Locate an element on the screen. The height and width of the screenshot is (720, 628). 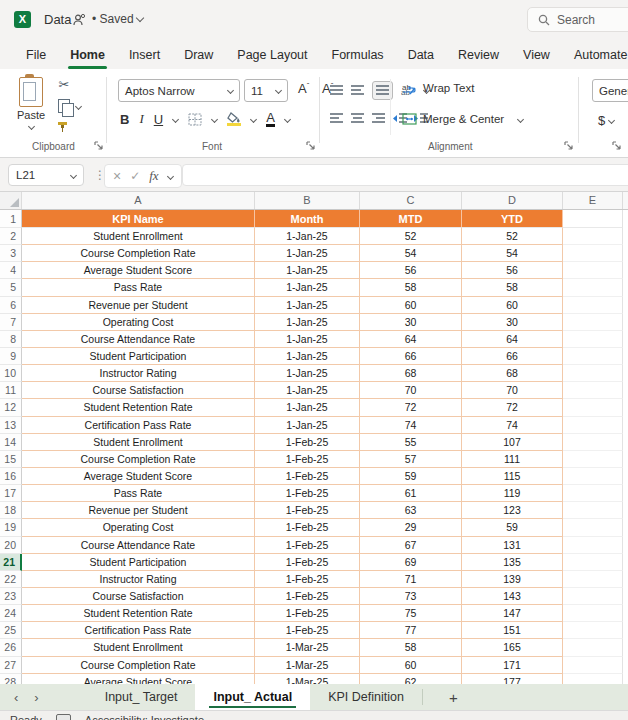
tab-file: File is located at coordinates (36, 55).